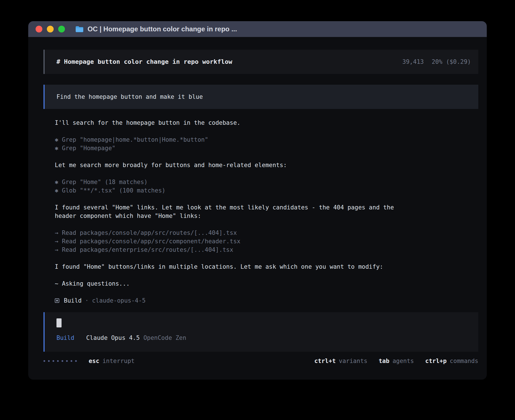 Image resolution: width=515 pixels, height=420 pixels. What do you see at coordinates (57, 301) in the screenshot?
I see `agent-build-icon` at bounding box center [57, 301].